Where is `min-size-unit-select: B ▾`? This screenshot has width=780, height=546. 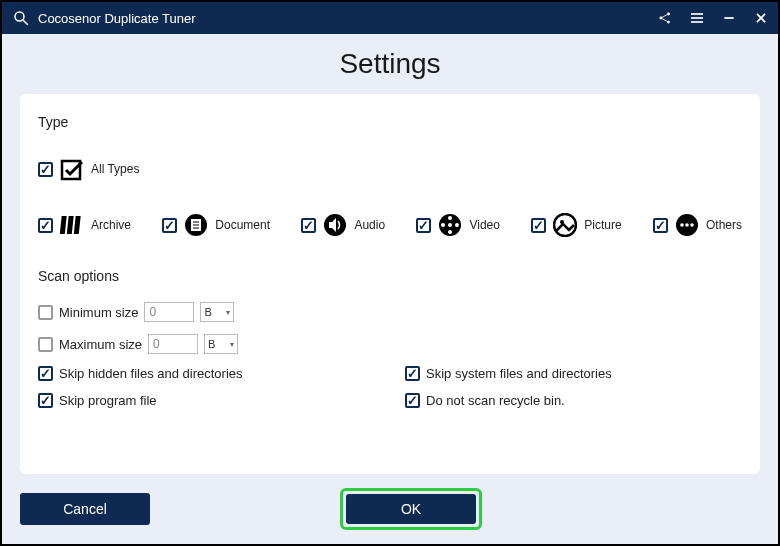
min-size-unit-select: B ▾ is located at coordinates (217, 312).